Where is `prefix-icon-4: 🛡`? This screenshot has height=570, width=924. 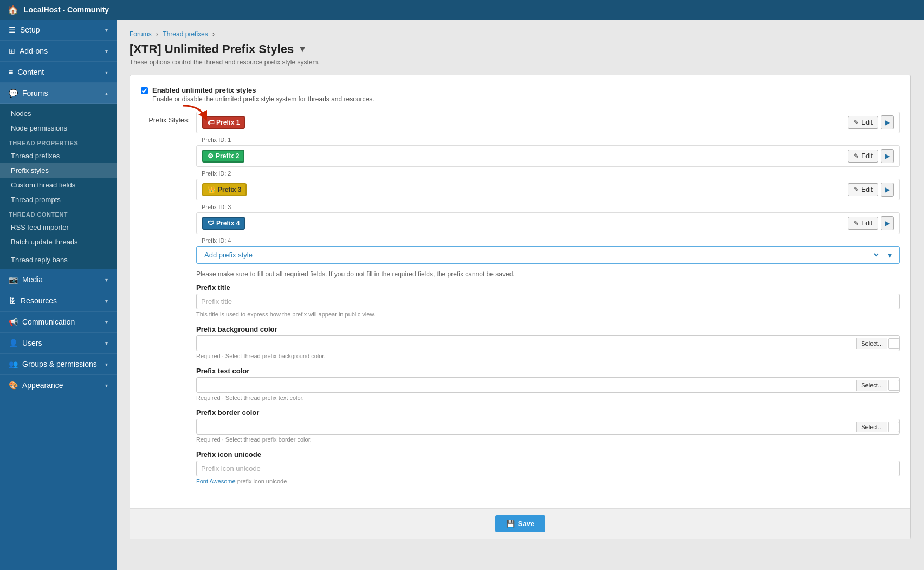 prefix-icon-4: 🛡 is located at coordinates (211, 223).